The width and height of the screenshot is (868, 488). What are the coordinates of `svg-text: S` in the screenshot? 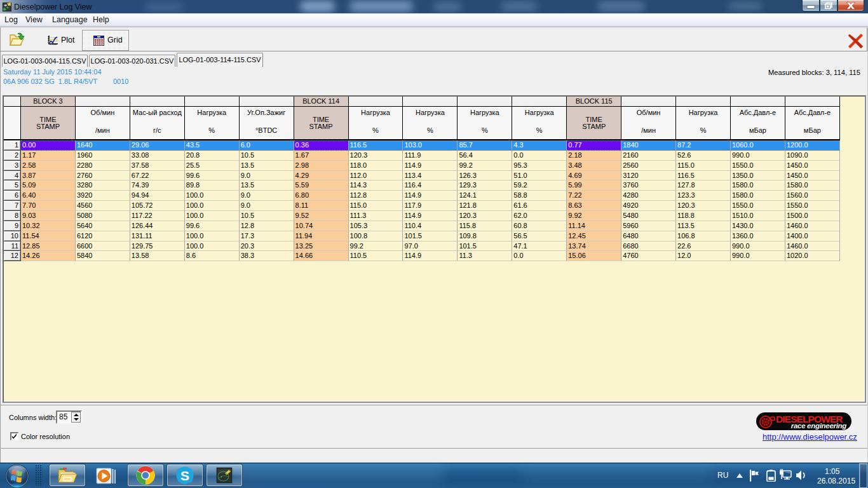 It's located at (185, 475).